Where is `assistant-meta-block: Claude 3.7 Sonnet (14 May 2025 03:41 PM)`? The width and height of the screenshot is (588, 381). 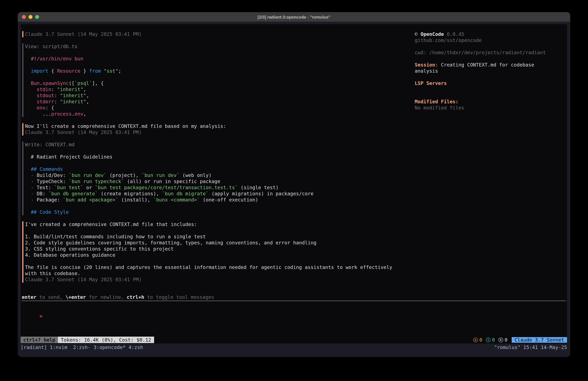
assistant-meta-block: Claude 3.7 Sonnet (14 May 2025 03:41 PM) is located at coordinates (218, 34).